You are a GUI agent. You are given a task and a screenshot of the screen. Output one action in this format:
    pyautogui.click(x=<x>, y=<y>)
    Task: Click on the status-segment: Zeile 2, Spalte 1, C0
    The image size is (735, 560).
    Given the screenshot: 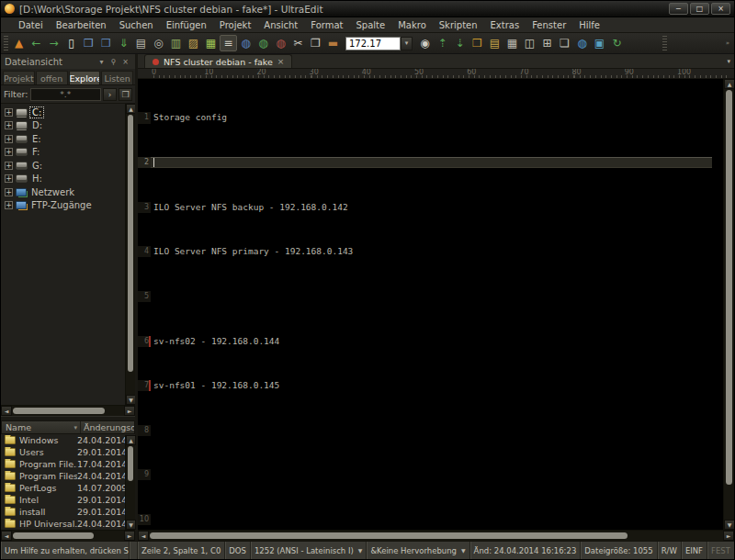 What is the action you would take?
    pyautogui.click(x=182, y=551)
    